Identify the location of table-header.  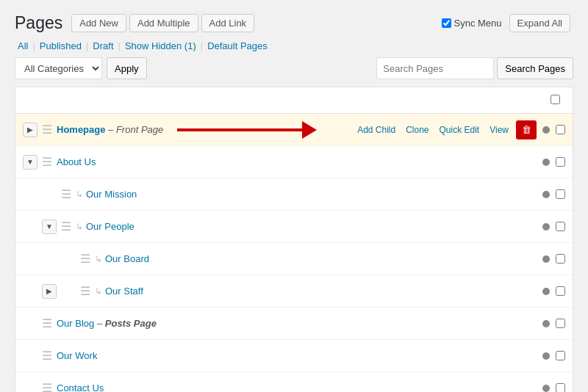
(294, 101).